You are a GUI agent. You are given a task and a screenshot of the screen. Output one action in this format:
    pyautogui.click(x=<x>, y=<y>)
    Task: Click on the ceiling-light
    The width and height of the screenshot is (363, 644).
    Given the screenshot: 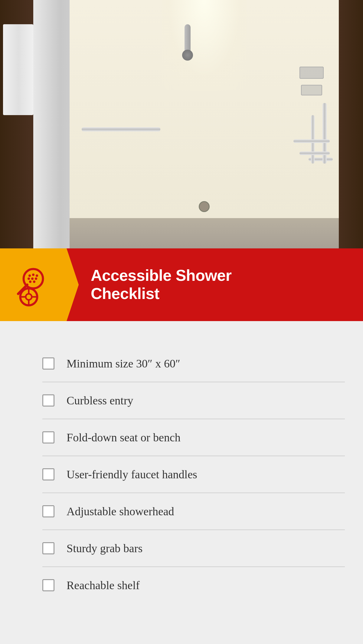 What is the action you would take?
    pyautogui.click(x=204, y=45)
    